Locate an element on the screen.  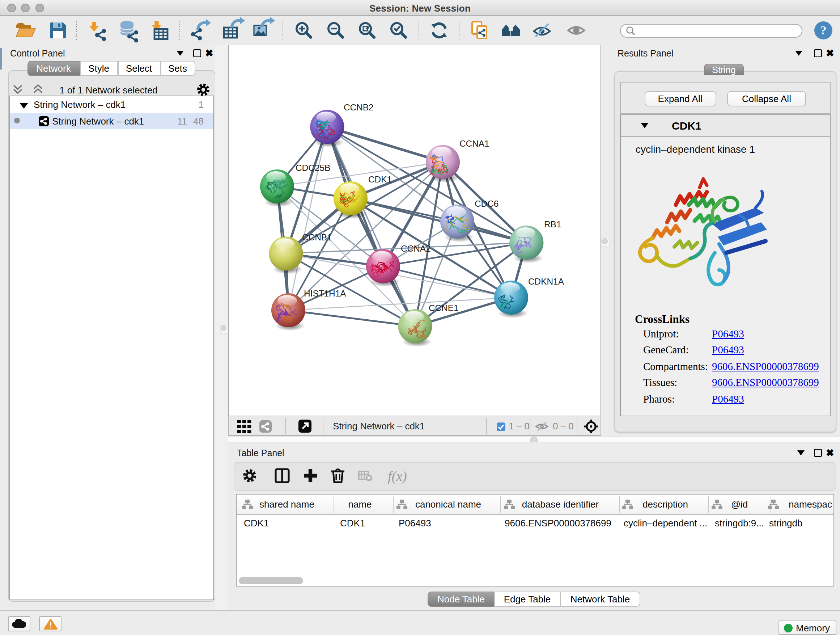
svg-text: name is located at coordinates (359, 504).